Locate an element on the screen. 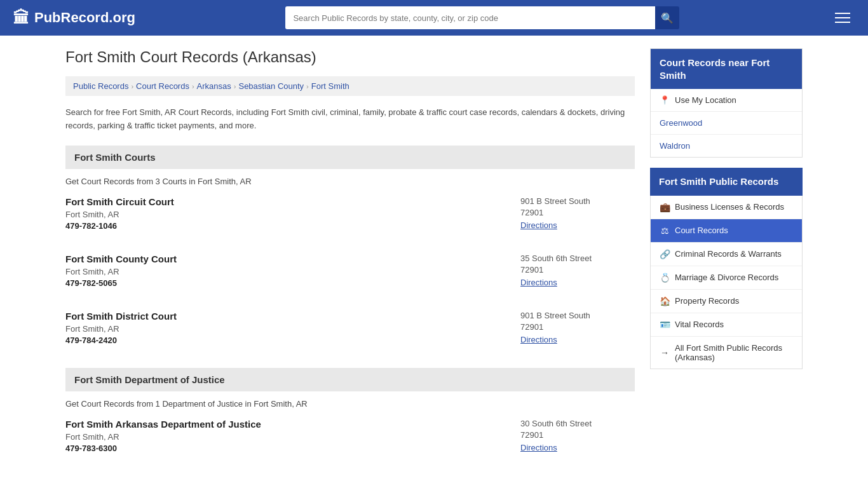  sidebar-item-criminal-label: Criminal Records & Warrants is located at coordinates (728, 254).